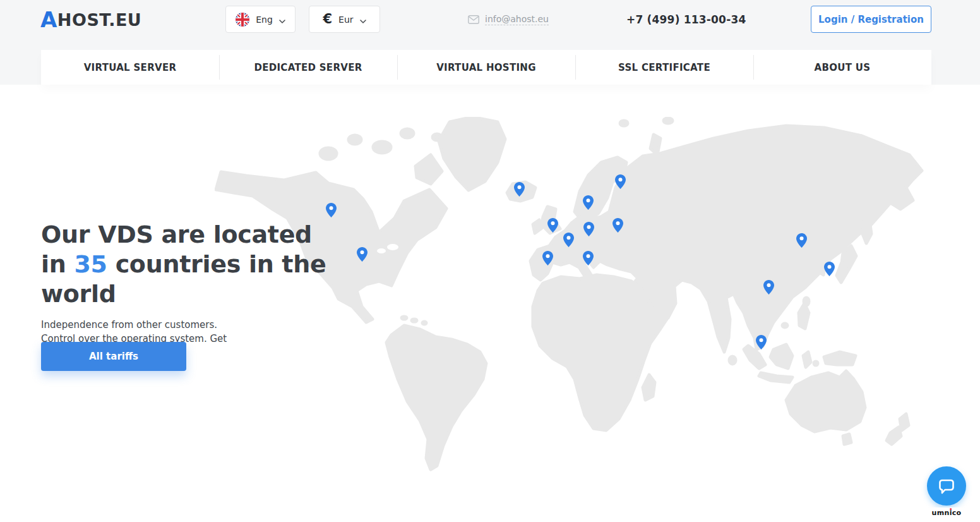  What do you see at coordinates (49, 20) in the screenshot?
I see `logo-accent-letter: A` at bounding box center [49, 20].